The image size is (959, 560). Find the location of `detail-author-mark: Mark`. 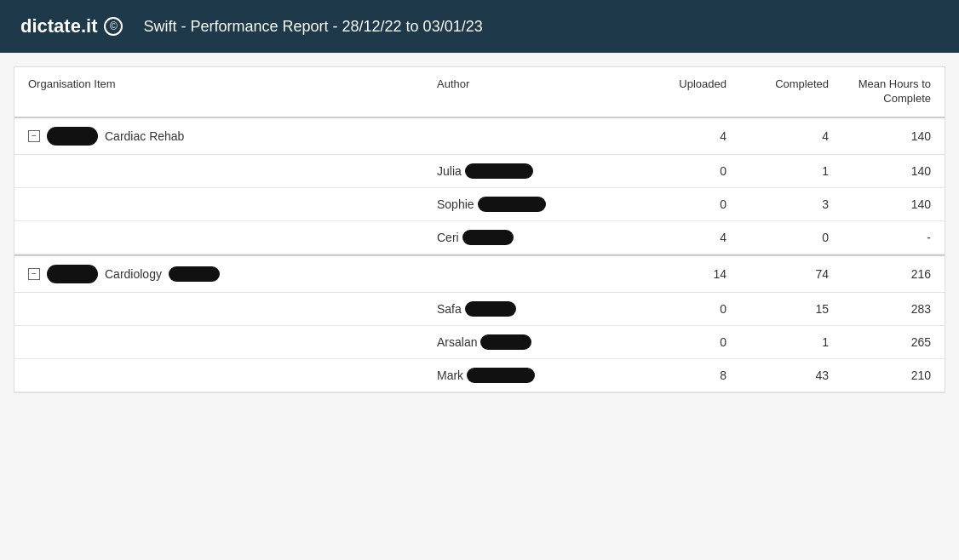

detail-author-mark: Mark is located at coordinates (531, 375).